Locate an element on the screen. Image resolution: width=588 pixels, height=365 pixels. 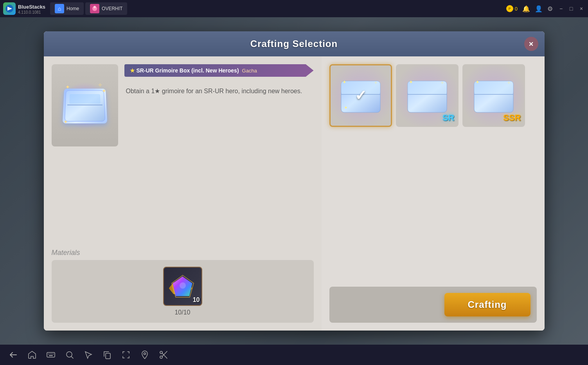
material-gem-icon is located at coordinates (183, 286).